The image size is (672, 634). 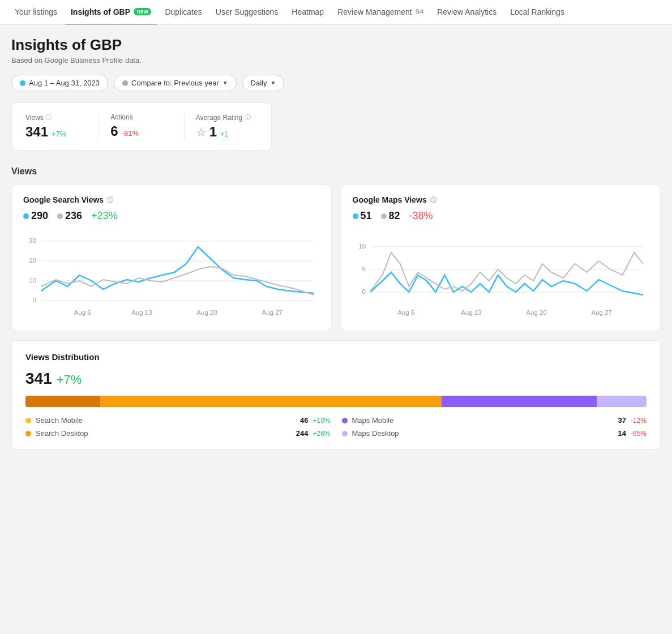 I want to click on maps-desktop-label: Maps Desktop, so click(x=483, y=434).